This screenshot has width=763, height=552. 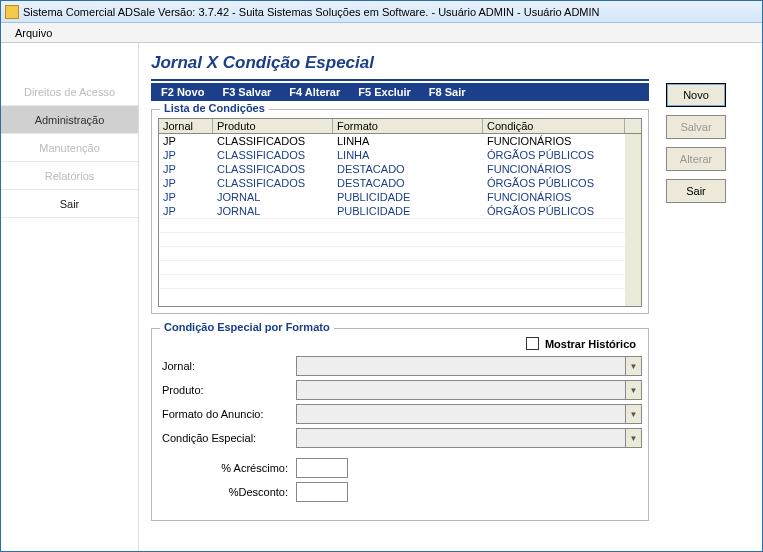 I want to click on app-icon, so click(x=12, y=12).